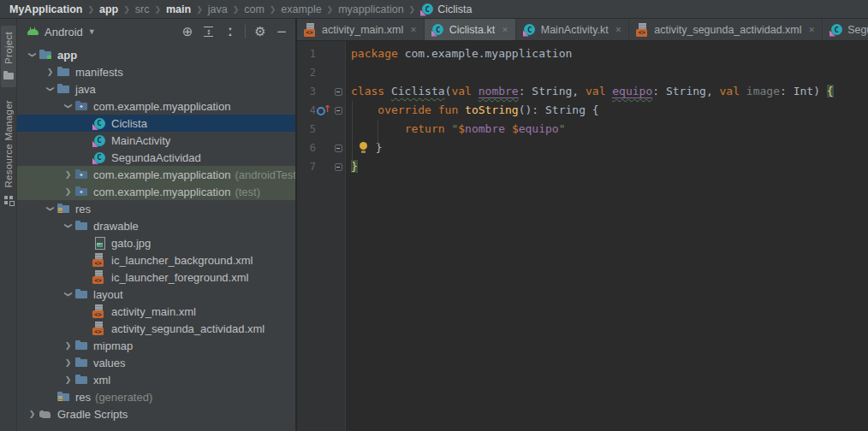 The height and width of the screenshot is (431, 868). What do you see at coordinates (156, 209) in the screenshot?
I see `tree-row: ❯res` at bounding box center [156, 209].